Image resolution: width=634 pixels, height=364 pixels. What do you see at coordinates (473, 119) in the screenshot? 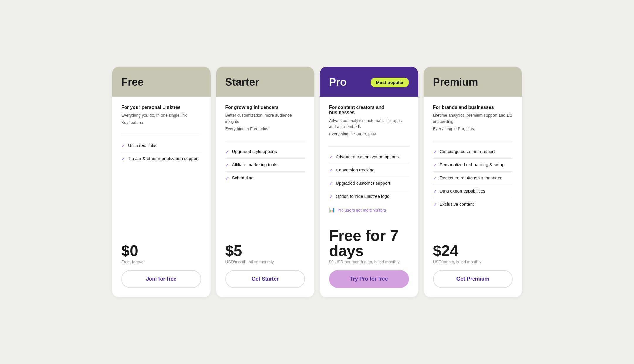
I see `plan-description-premium: Lifetime analytics, premium support and …` at bounding box center [473, 119].